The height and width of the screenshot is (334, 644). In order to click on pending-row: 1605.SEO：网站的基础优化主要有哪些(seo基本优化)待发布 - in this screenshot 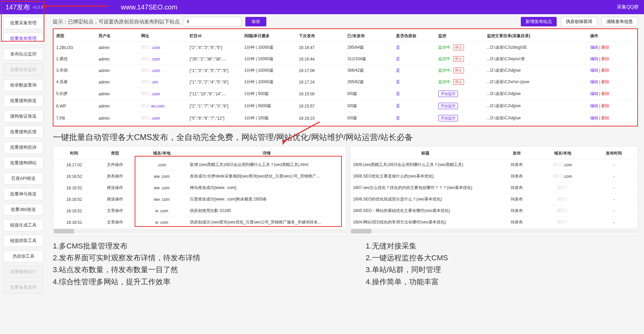, I will do `click(494, 211)`.